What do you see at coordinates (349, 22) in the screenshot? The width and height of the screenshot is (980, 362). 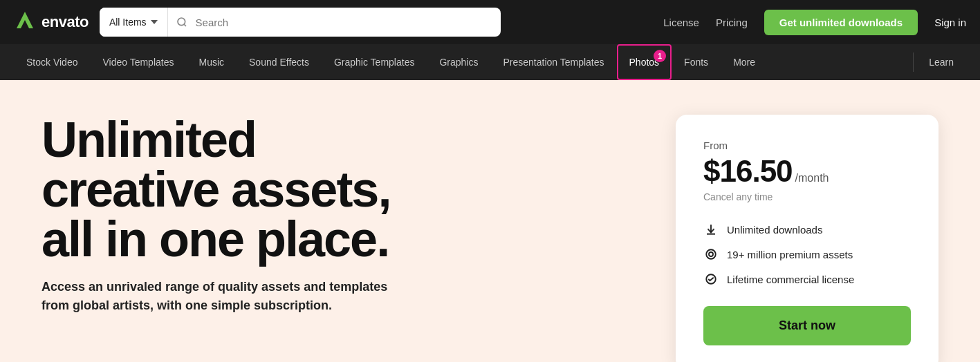 I see `search-input` at bounding box center [349, 22].